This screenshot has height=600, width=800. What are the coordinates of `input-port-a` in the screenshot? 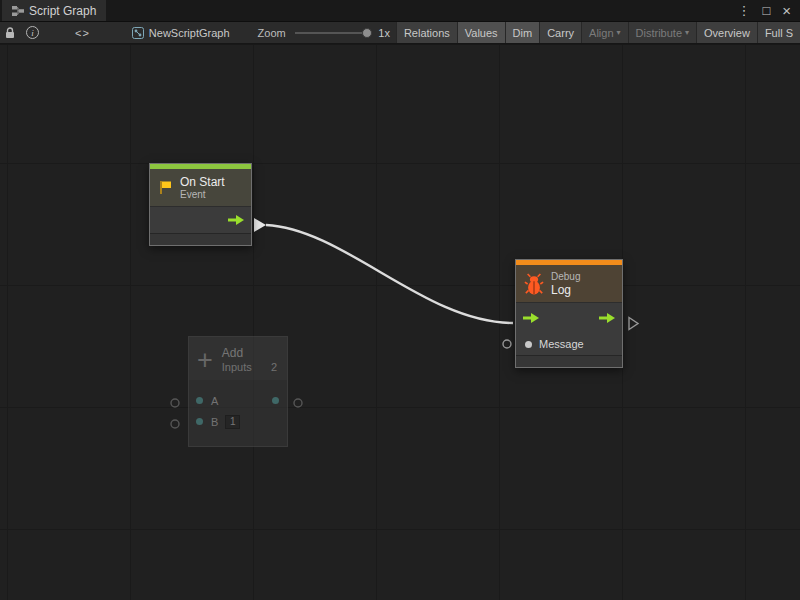 It's located at (200, 400).